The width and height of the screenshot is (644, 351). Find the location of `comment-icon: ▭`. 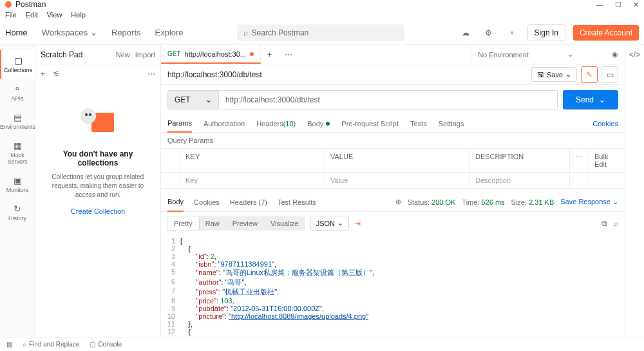

comment-icon: ▭ is located at coordinates (610, 75).